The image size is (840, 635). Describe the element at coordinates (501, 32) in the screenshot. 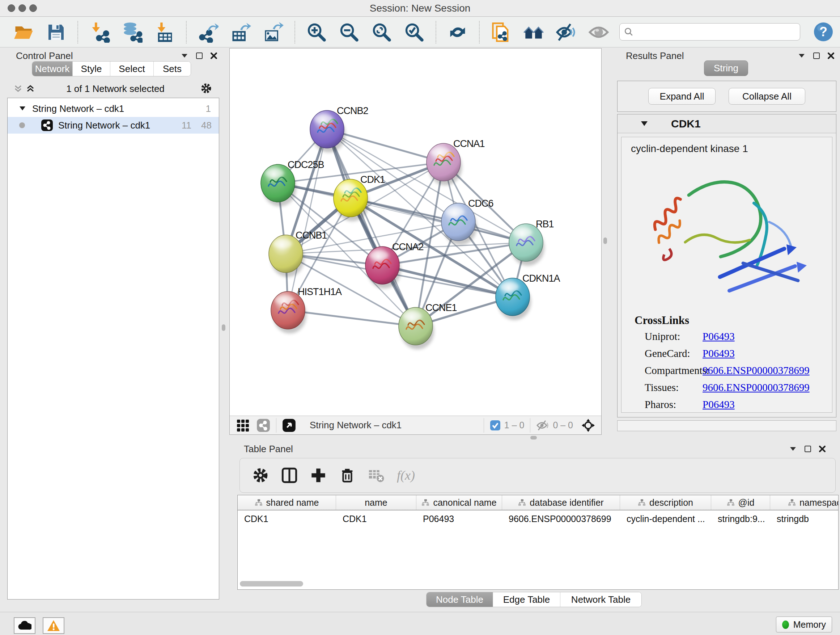

I see `new-network-from-selection-button` at that location.